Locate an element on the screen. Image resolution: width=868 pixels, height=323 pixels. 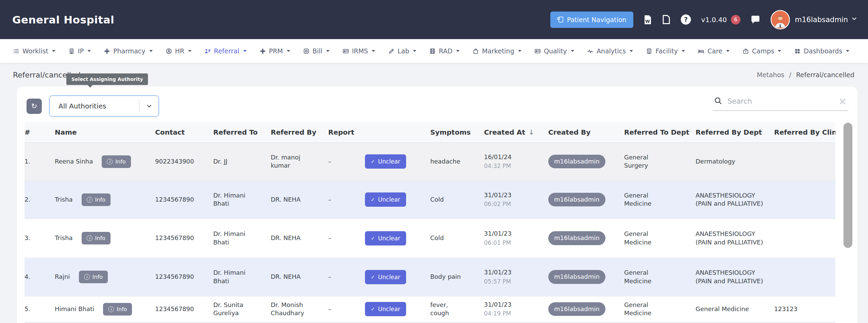
nav-item-quality: Quality is located at coordinates (554, 51).